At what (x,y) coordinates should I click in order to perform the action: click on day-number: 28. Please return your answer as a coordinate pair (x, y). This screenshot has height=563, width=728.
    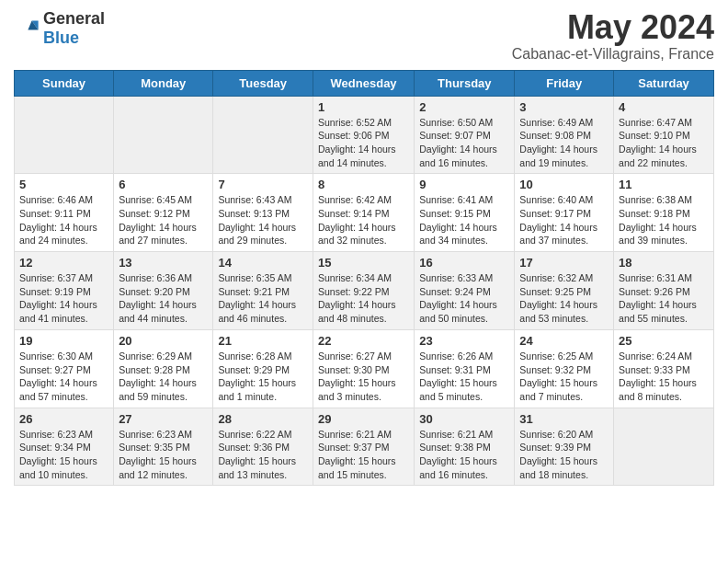
    Looking at the image, I should click on (263, 419).